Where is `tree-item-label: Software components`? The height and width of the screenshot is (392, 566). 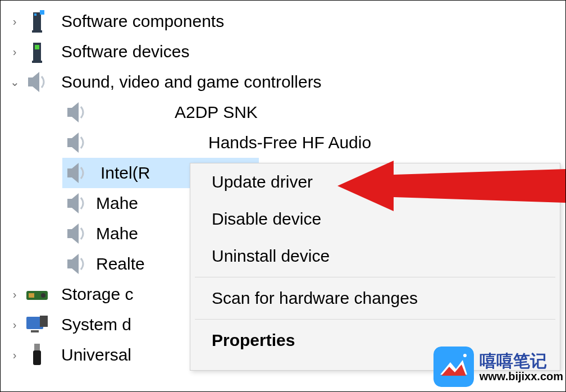
tree-item-label: Software components is located at coordinates (138, 21).